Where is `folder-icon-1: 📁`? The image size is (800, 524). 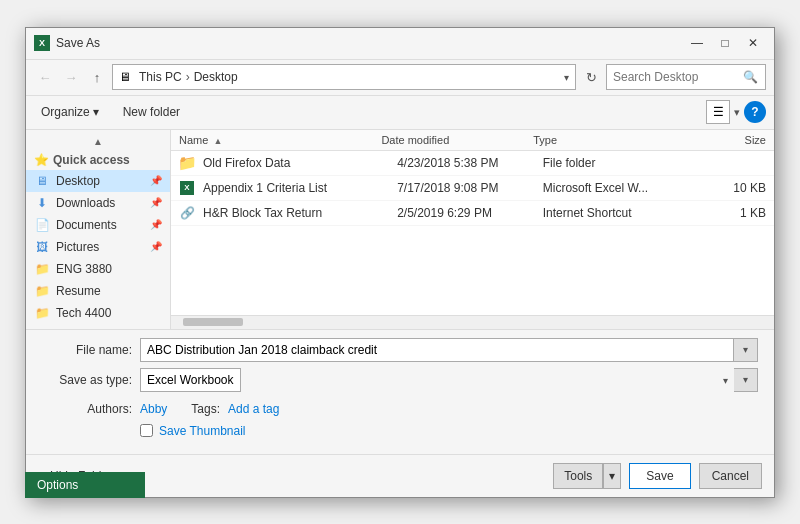
folder-icon-1: 📁 is located at coordinates (42, 269).